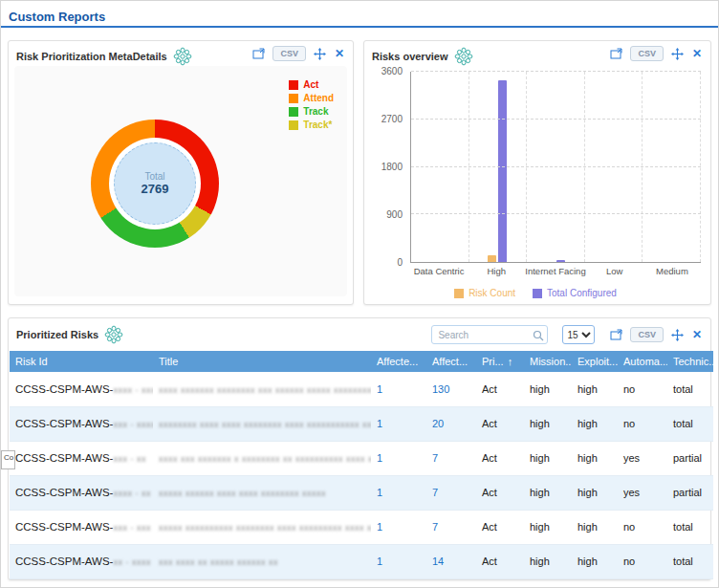  Describe the element at coordinates (438, 424) in the screenshot. I see `affected-count-link: 20` at that location.